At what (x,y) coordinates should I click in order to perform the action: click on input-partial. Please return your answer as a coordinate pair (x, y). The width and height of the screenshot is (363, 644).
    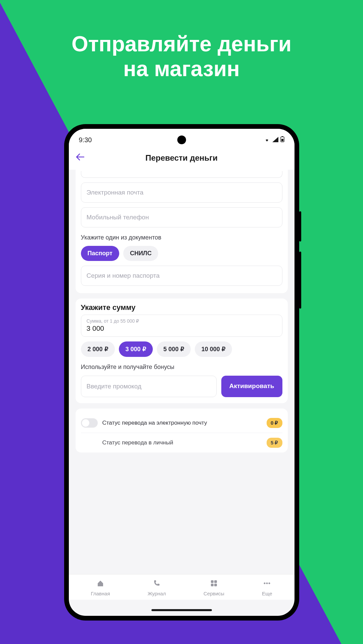
    Looking at the image, I should click on (182, 174).